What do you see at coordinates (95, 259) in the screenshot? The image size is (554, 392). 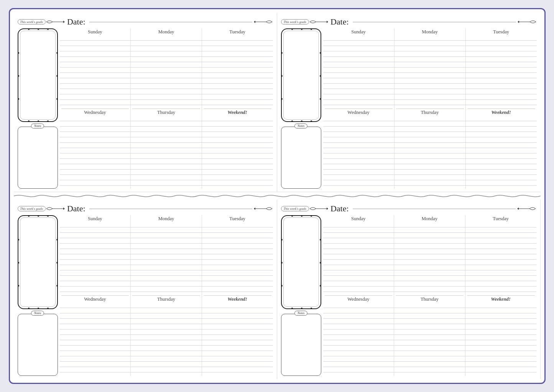 I see `sunday-lines-q3` at bounding box center [95, 259].